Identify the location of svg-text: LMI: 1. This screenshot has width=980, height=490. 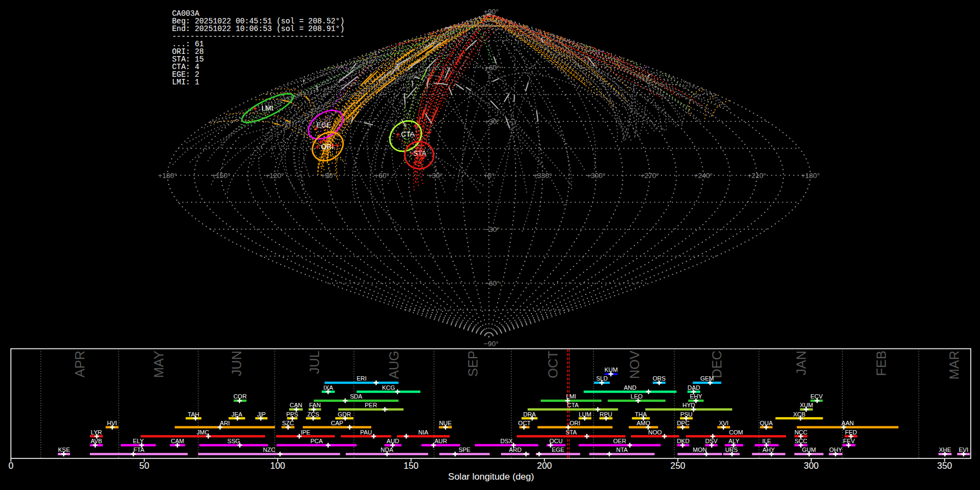
(186, 82).